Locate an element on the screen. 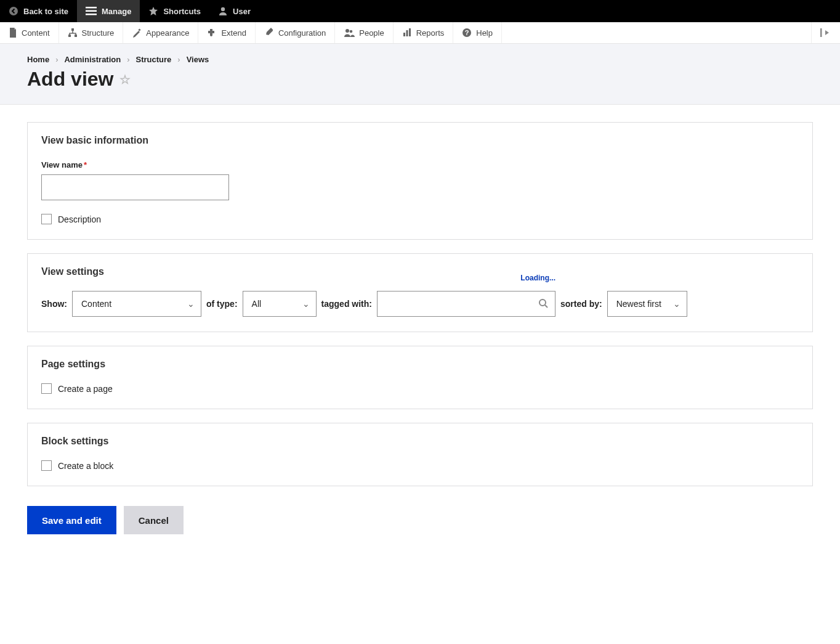 This screenshot has width=840, height=644. collapse-tray-button is located at coordinates (825, 33).